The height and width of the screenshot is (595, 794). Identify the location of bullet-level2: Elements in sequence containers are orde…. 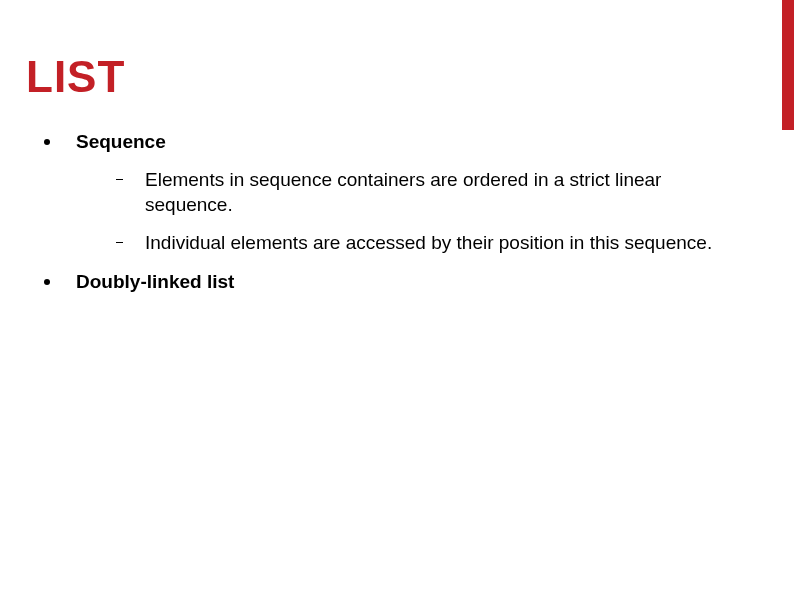
(390, 192).